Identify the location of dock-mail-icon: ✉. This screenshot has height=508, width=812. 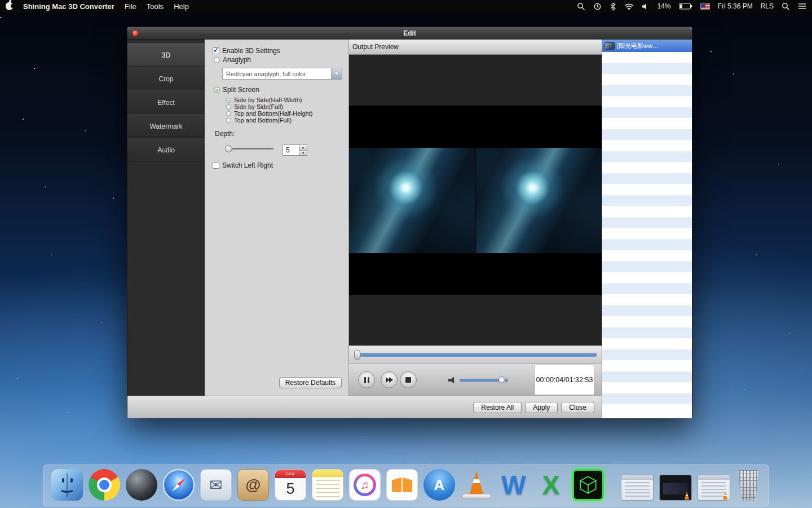
(216, 485).